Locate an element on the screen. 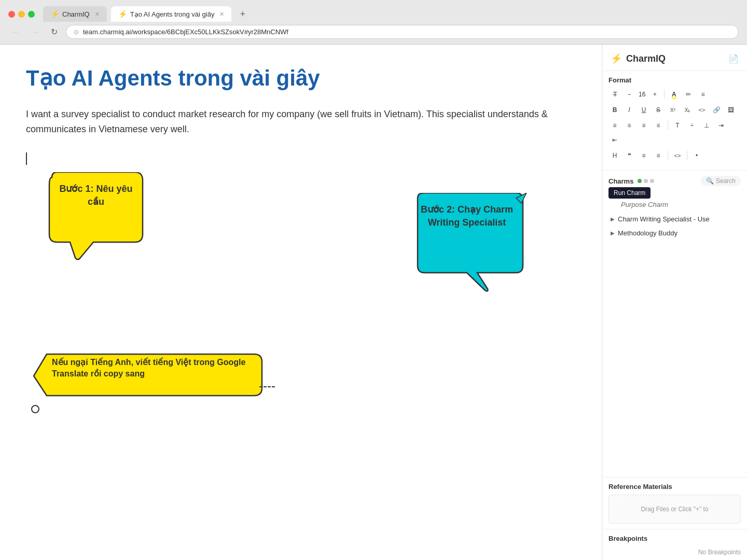 The width and height of the screenshot is (747, 560). image-btn: 🖼 is located at coordinates (731, 110).